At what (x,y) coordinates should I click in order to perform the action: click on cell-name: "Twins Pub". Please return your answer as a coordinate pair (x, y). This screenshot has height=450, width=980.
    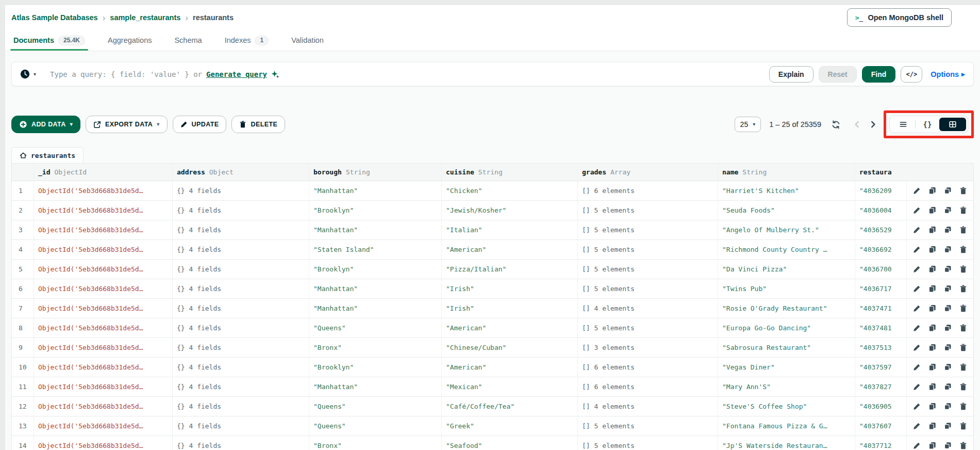
    Looking at the image, I should click on (787, 289).